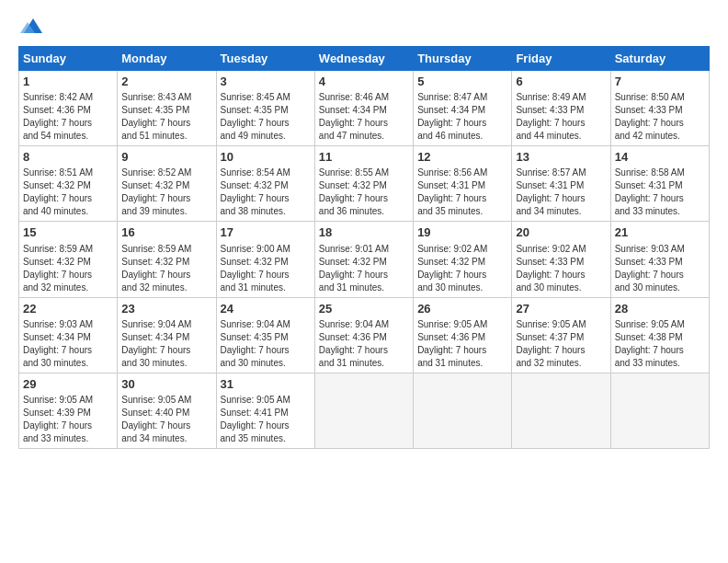 Image resolution: width=728 pixels, height=563 pixels. What do you see at coordinates (462, 344) in the screenshot?
I see `day-info: Sunrise: 9:05 AM Sunset: 4:36 PM Dayligh…` at bounding box center [462, 344].